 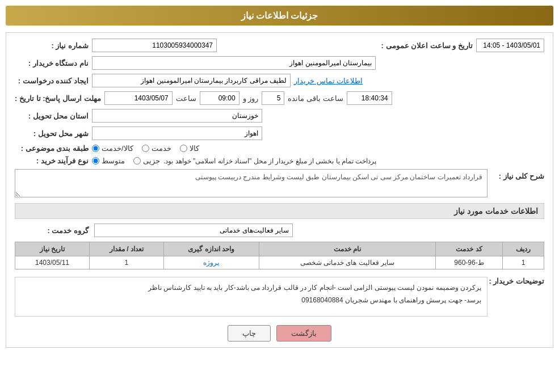 What do you see at coordinates (220, 98) in the screenshot?
I see `response-time-input` at bounding box center [220, 98].